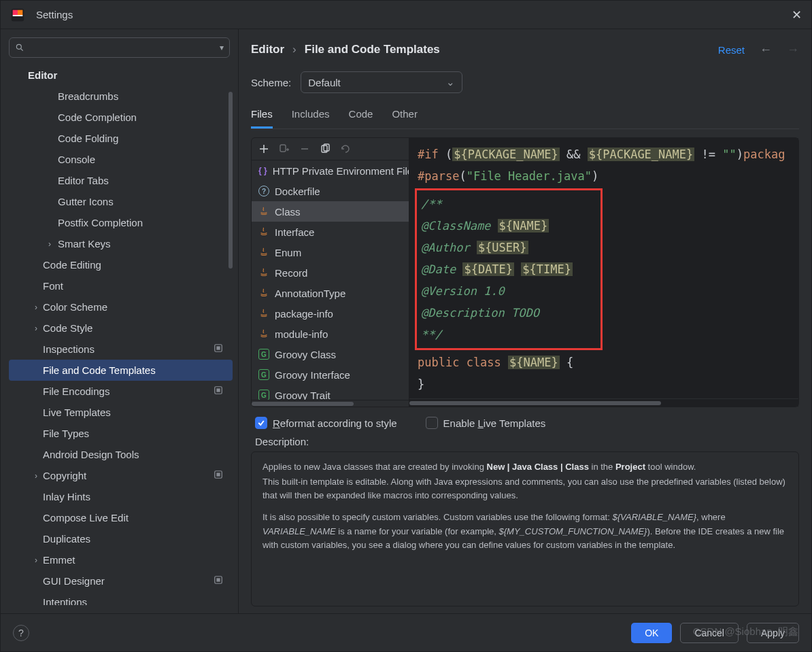 The height and width of the screenshot is (652, 812). What do you see at coordinates (331, 354) in the screenshot?
I see `template-item: GGroovy Class` at bounding box center [331, 354].